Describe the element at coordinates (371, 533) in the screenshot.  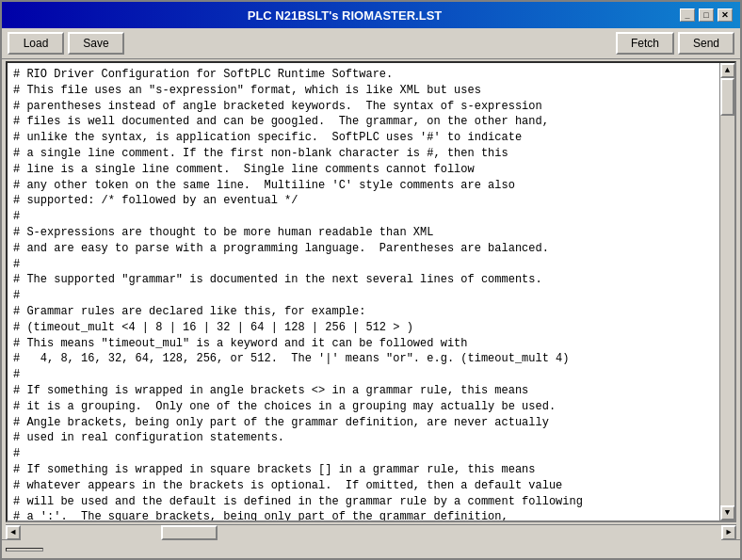
I see `scroll-track-horizontal` at that location.